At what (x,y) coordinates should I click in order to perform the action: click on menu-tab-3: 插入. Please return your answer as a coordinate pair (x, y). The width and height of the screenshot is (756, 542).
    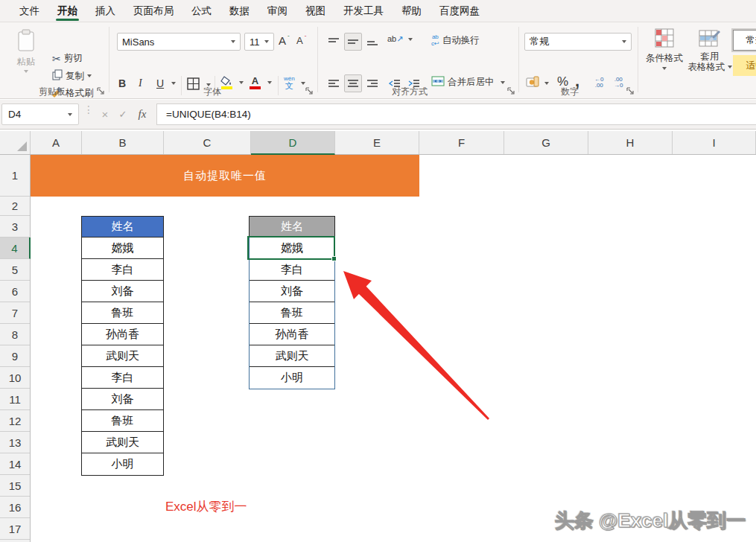
    Looking at the image, I should click on (106, 10).